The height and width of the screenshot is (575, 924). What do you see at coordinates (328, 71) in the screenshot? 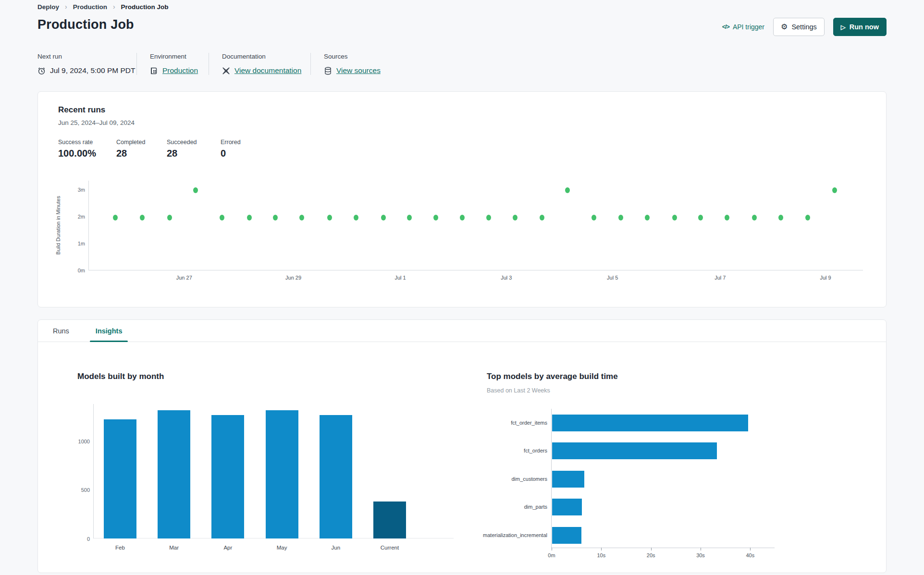
I see `database-icon` at bounding box center [328, 71].